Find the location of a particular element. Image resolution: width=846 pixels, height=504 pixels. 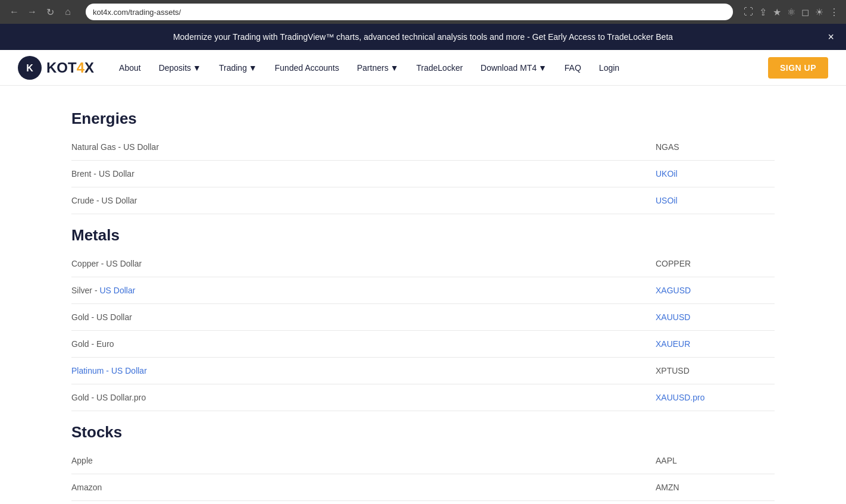

signup-button: SIGN UP is located at coordinates (798, 68).